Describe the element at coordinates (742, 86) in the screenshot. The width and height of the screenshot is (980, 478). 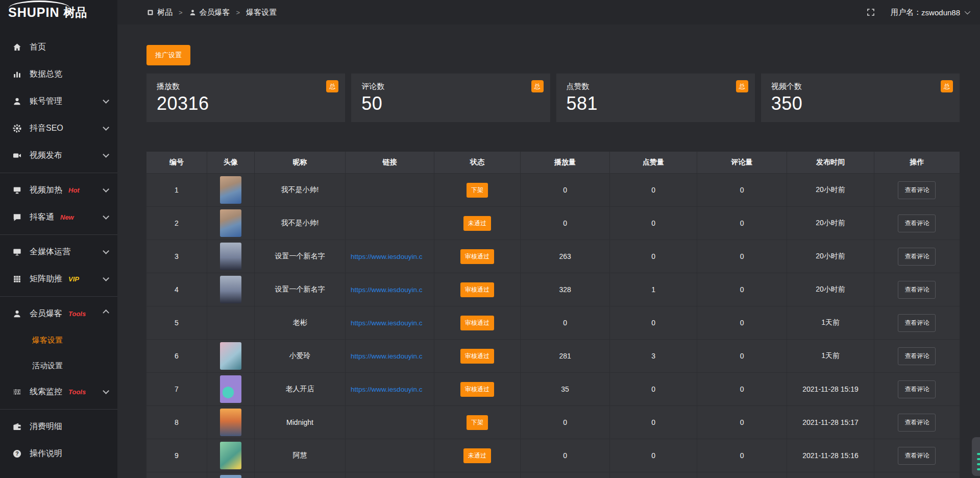
I see `stat-total-badge: 总` at that location.